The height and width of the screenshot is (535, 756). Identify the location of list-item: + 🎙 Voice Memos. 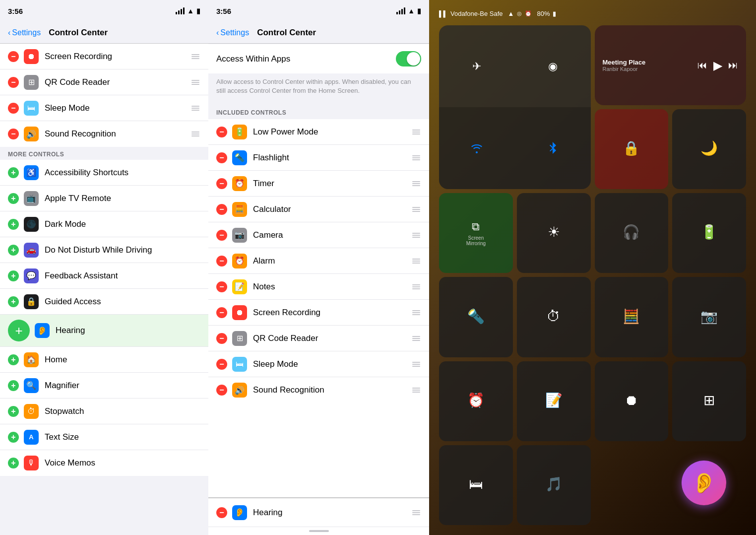
(104, 463).